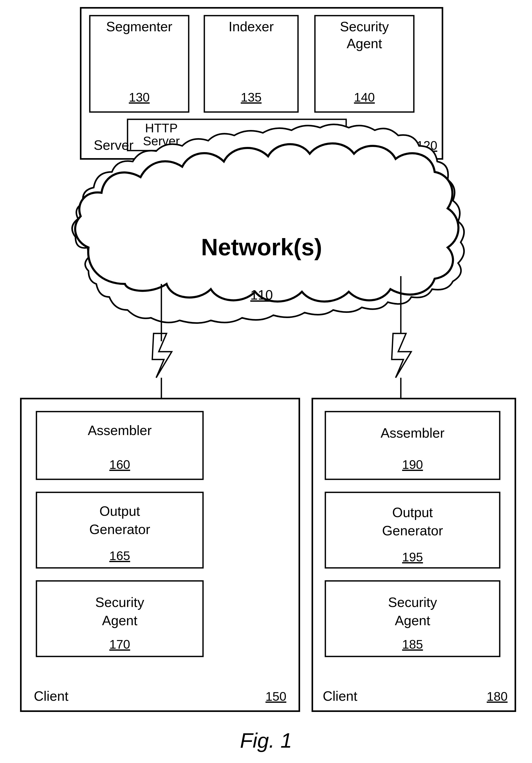  I want to click on output-gen-195-id: 195, so click(412, 557).